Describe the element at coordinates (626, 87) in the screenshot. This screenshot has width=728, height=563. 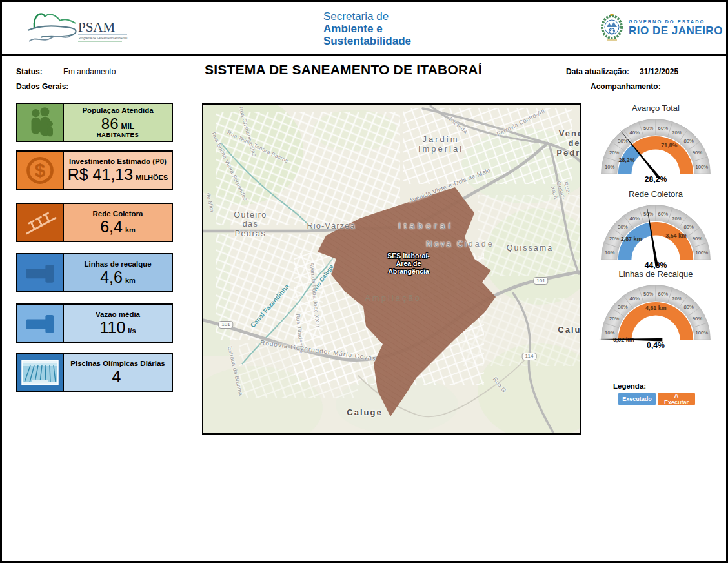
I see `acompanhamento-label: Acompanhamento:` at that location.